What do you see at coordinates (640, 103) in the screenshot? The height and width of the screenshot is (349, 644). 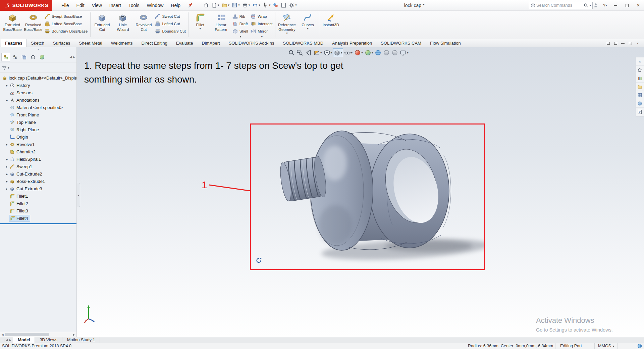 I see `appearances-scenes-tab` at bounding box center [640, 103].